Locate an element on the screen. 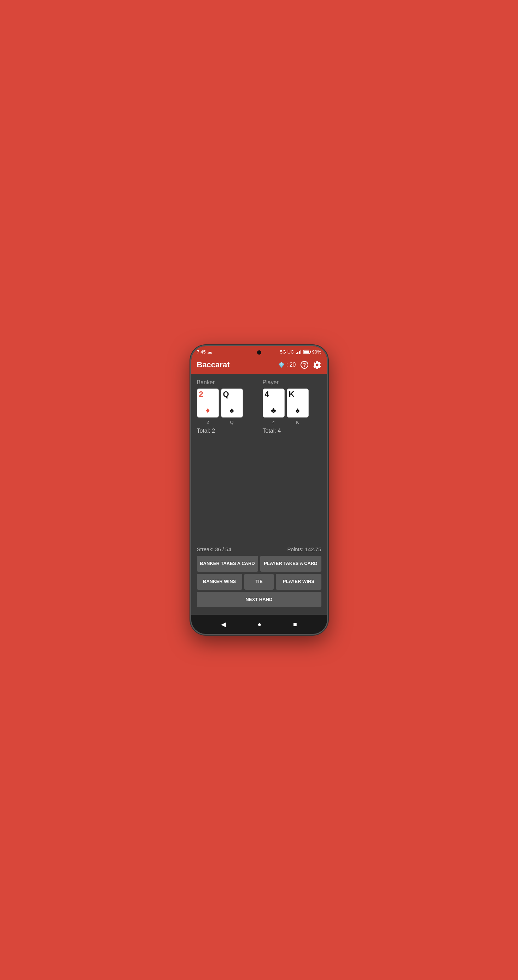 The height and width of the screenshot is (980, 518). player-card-2-suit: ♠ is located at coordinates (298, 410).